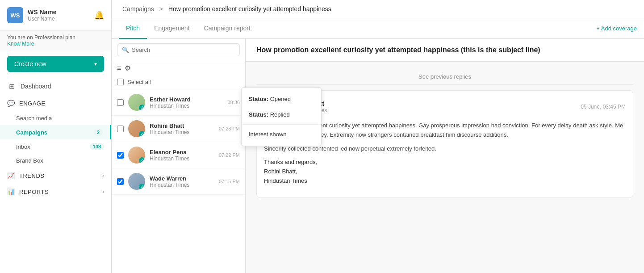 The image size is (644, 273). What do you see at coordinates (98, 132) in the screenshot?
I see `campaigns-badge: 2` at bounding box center [98, 132].